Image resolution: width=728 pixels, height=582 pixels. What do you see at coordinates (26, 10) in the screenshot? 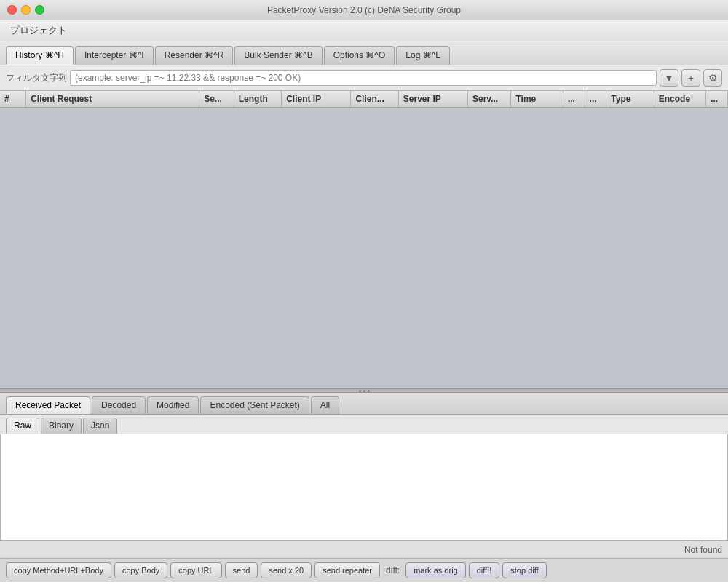
I see `minimize-button` at bounding box center [26, 10].